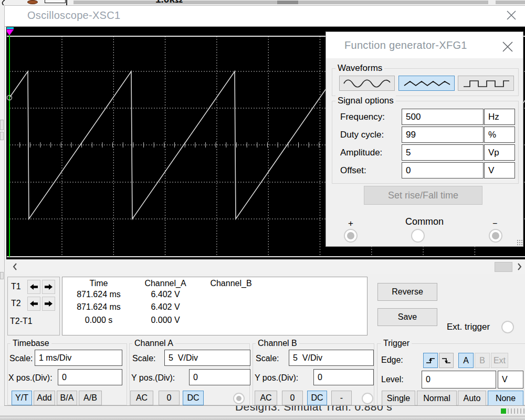 This screenshot has width=525, height=420. I want to click on timebase-scale-label: Scale:, so click(21, 359).